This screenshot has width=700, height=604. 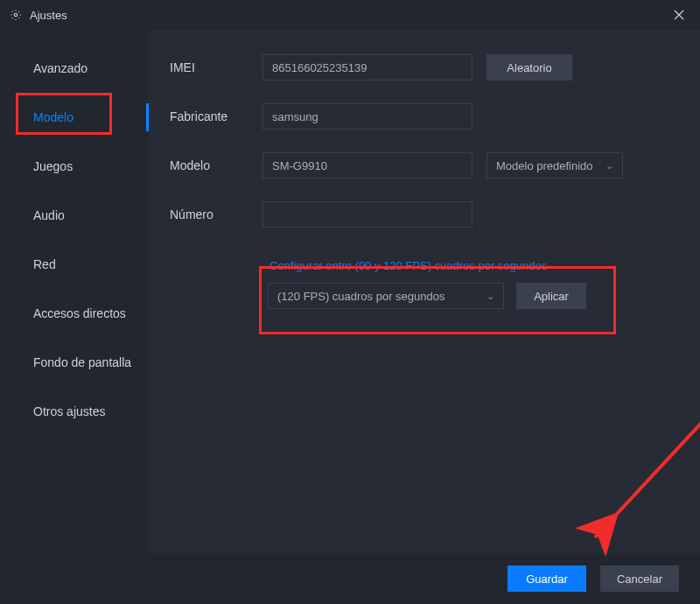 What do you see at coordinates (386, 296) in the screenshot?
I see `fps-dropdown: (120 FPS) cuadros por segundos ⌄` at bounding box center [386, 296].